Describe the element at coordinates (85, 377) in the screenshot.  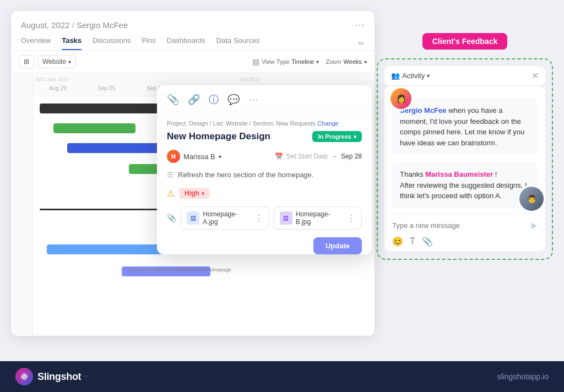
I see `trademark-icon: ™` at that location.